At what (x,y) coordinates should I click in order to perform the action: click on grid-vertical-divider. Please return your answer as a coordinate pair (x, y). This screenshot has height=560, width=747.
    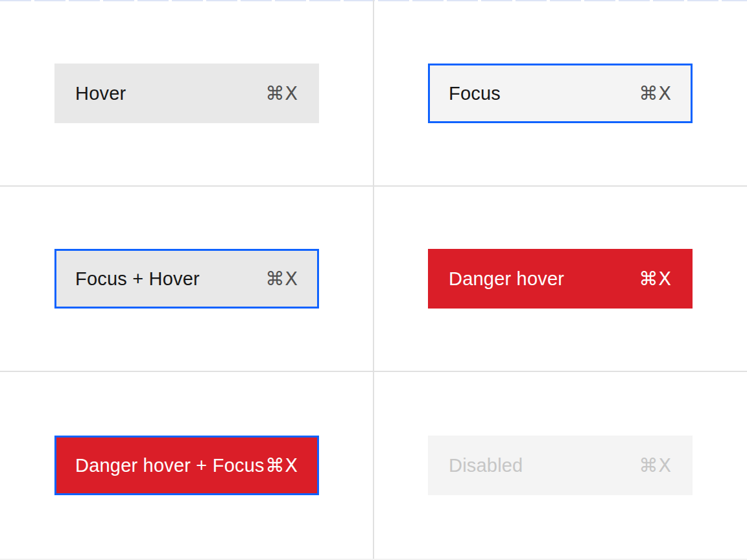
    Looking at the image, I should click on (374, 280).